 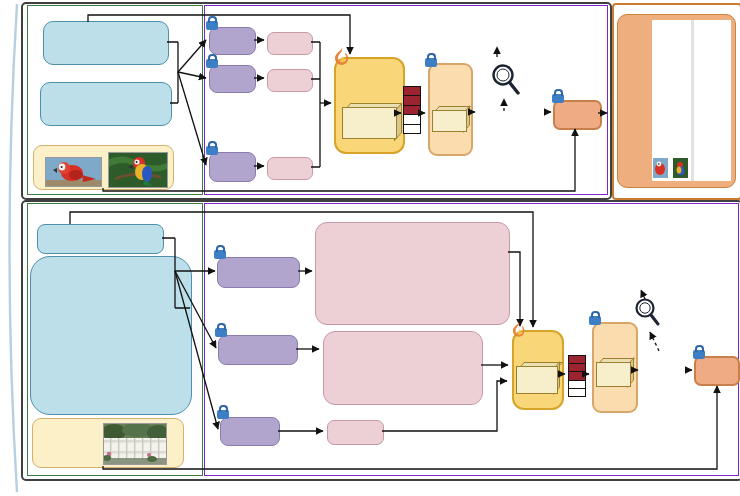 I want to click on rank-bars, so click(x=412, y=110).